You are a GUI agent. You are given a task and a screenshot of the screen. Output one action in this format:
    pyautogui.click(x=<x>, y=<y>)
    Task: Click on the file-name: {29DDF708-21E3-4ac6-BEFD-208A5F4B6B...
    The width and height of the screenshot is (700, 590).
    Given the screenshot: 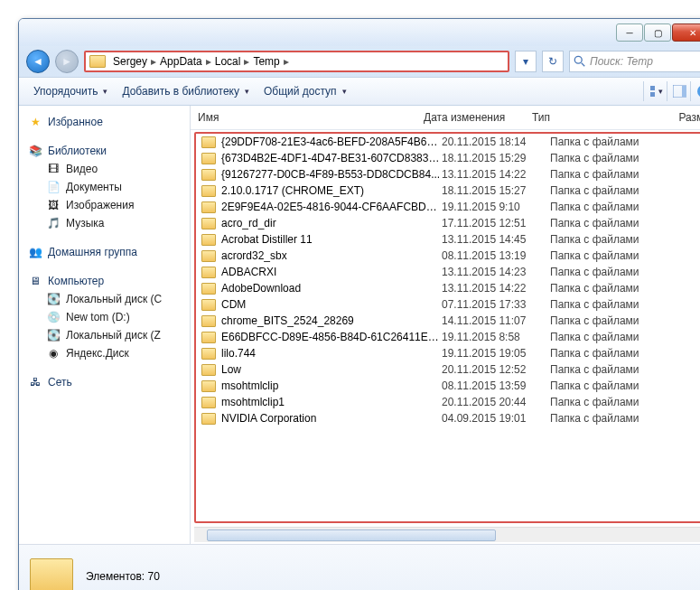 What is the action you would take?
    pyautogui.click(x=331, y=142)
    